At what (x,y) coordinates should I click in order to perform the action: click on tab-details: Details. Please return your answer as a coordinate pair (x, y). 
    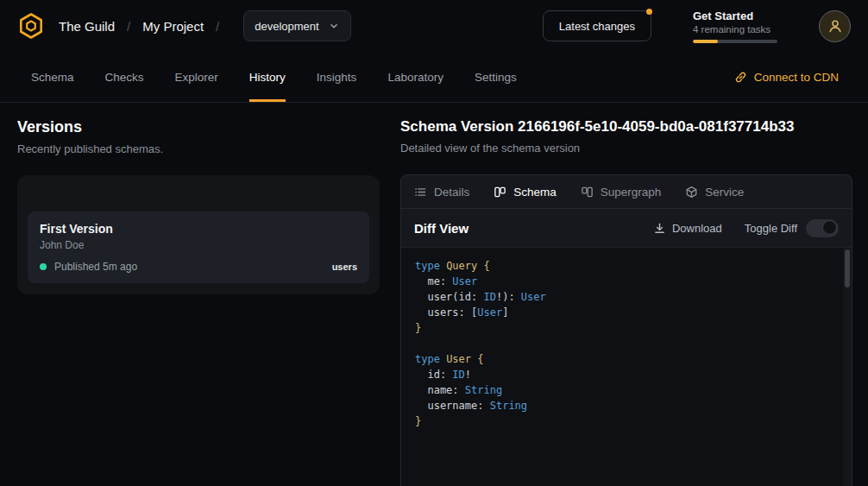
    Looking at the image, I should click on (442, 192).